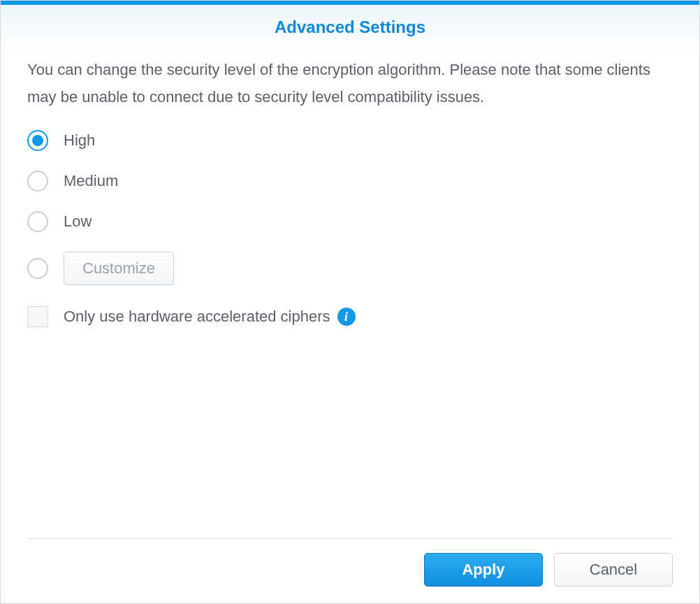  Describe the element at coordinates (38, 268) in the screenshot. I see `radio-customize` at that location.